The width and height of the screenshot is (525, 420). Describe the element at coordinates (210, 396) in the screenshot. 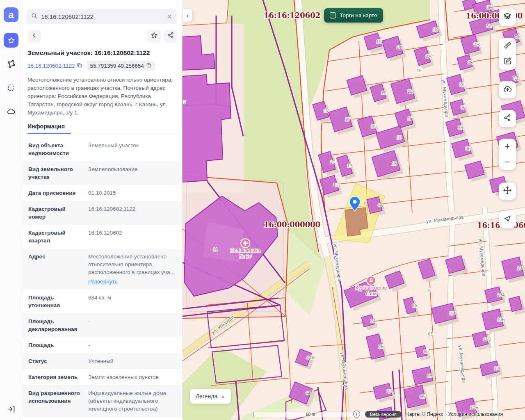

I see `legend-button: Легенда ▲` at that location.